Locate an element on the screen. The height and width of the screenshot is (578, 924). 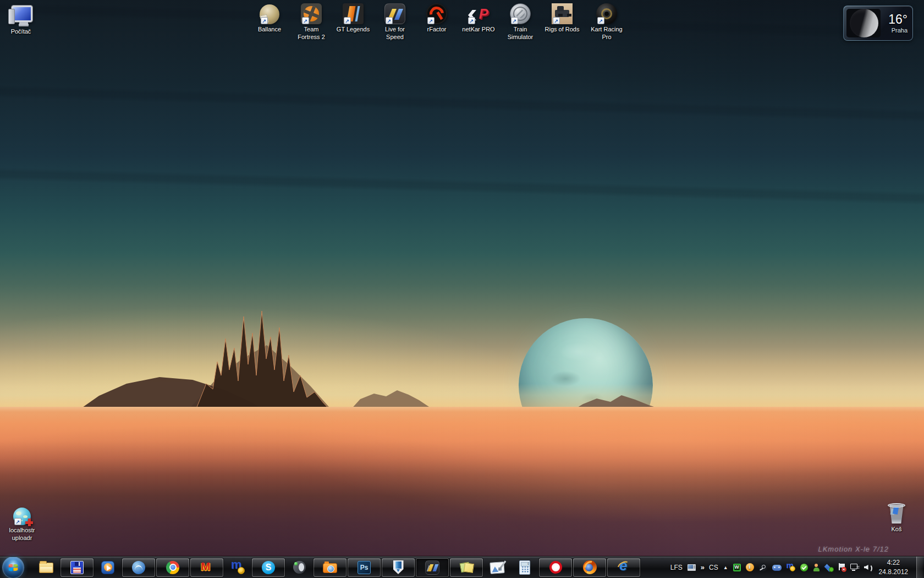
opera-icon is located at coordinates (556, 567).